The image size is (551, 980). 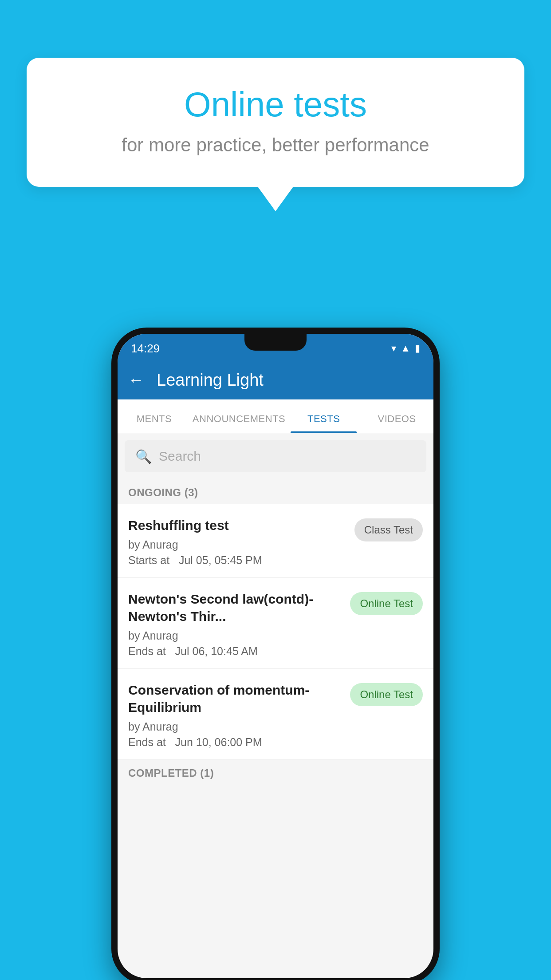 I want to click on tab-videos: VIDEOS, so click(x=397, y=423).